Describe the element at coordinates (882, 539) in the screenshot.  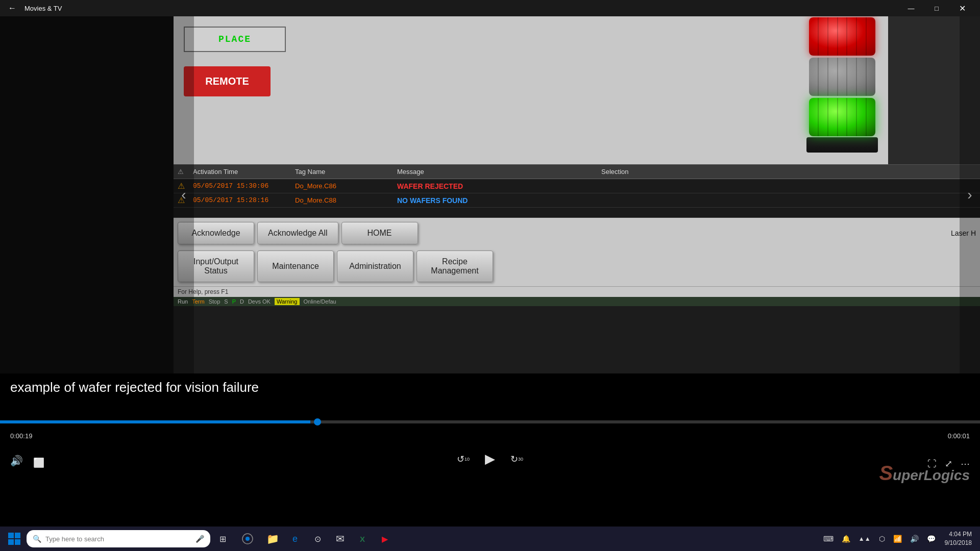
I see `bluetooth-icon: ⬡` at that location.